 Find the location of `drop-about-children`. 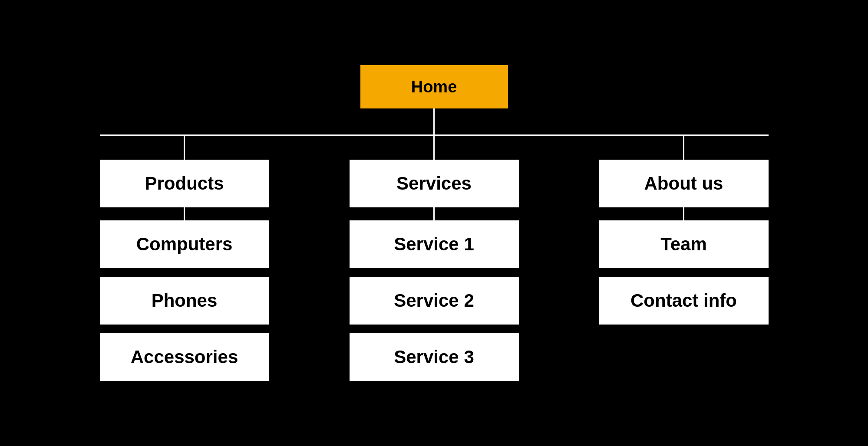

drop-about-children is located at coordinates (683, 214).